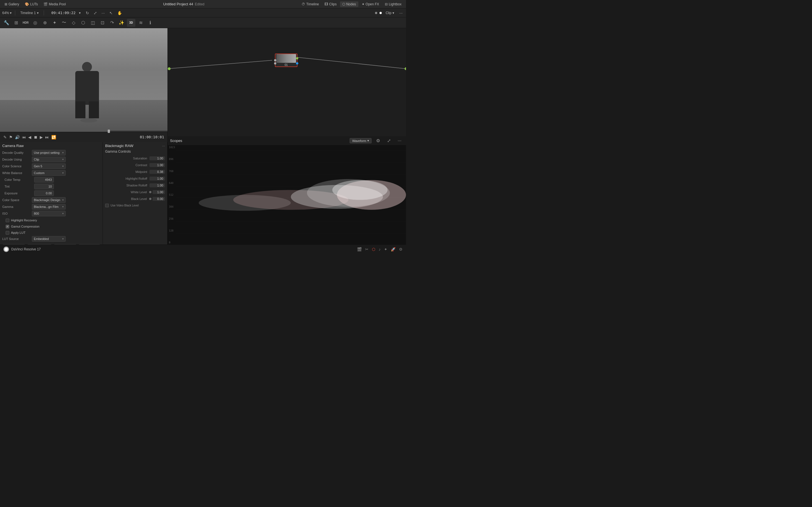 This screenshot has height=507, width=812. I want to click on gamut-compression-checkbox: ✓, so click(7, 227).